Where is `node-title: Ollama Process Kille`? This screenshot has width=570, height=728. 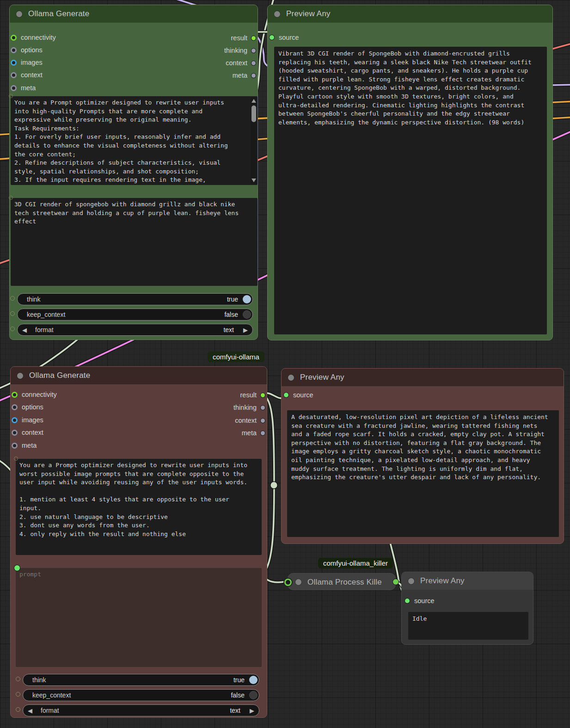 node-title: Ollama Process Kille is located at coordinates (345, 582).